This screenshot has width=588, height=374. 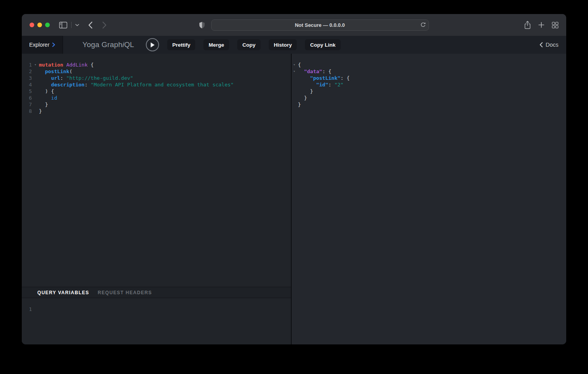 What do you see at coordinates (249, 45) in the screenshot?
I see `toolbar-button-copy: Copy` at bounding box center [249, 45].